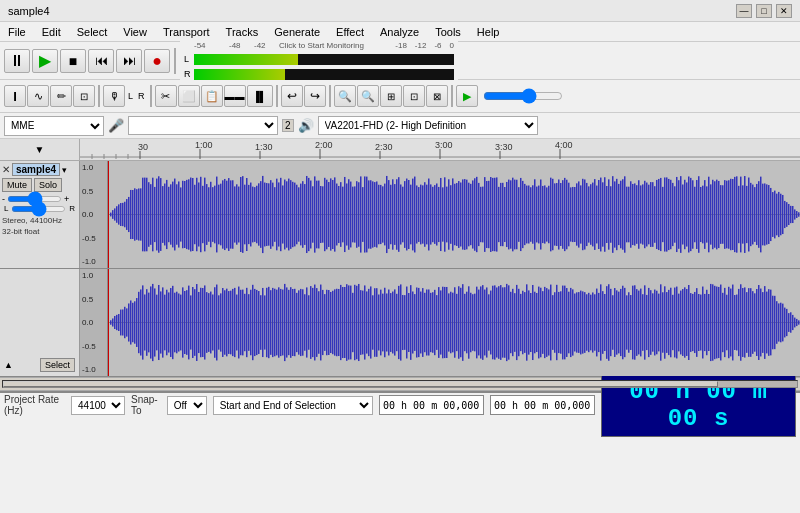 This screenshot has width=800, height=513. Describe the element at coordinates (98, 406) in the screenshot. I see `project-rate-select: 44100` at that location.